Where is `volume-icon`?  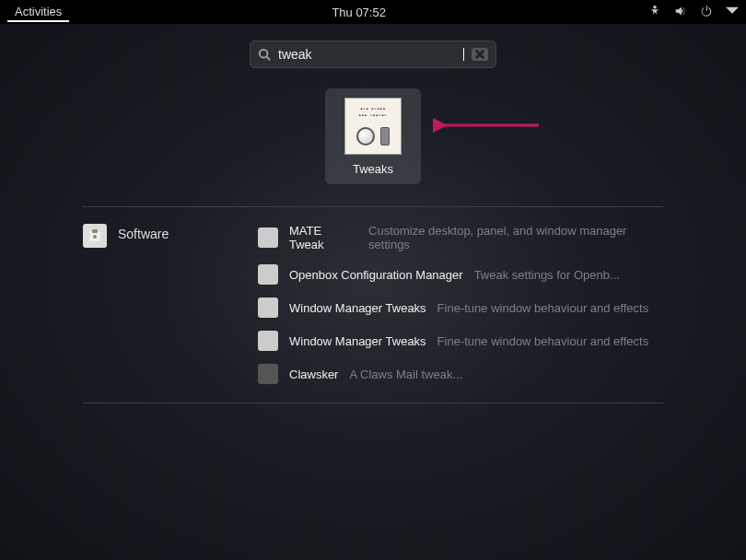 volume-icon is located at coordinates (681, 13).